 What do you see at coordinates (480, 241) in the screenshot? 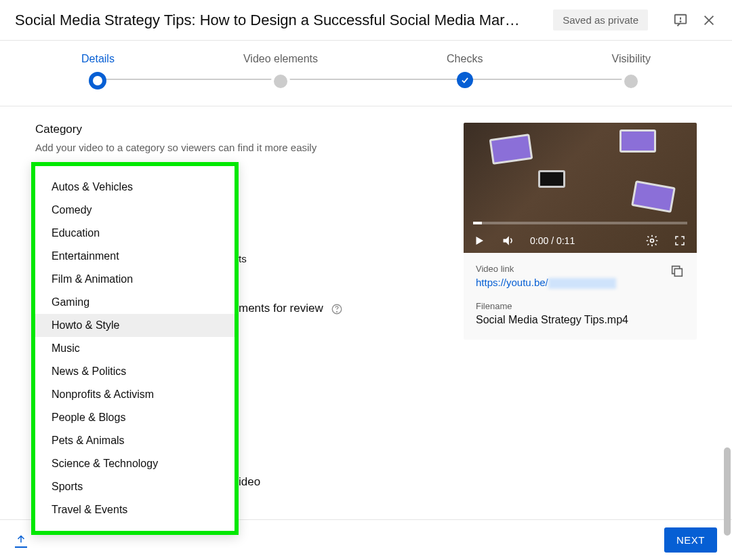
I see `play-icon` at bounding box center [480, 241].